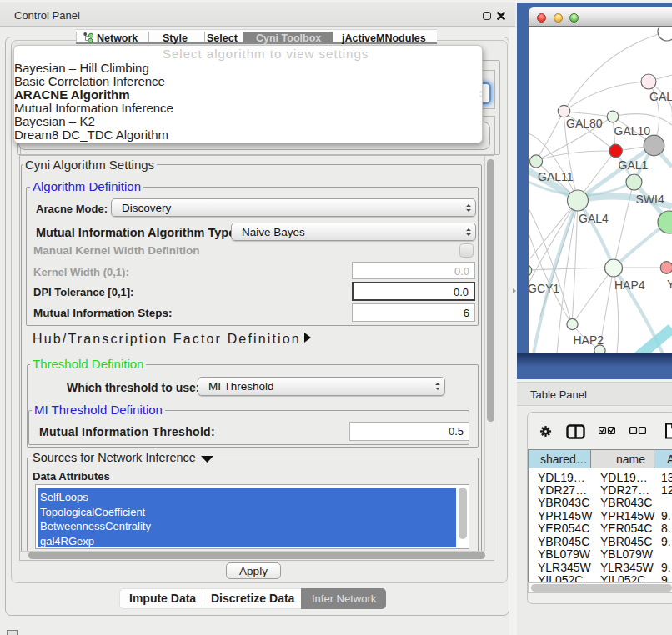 Image resolution: width=672 pixels, height=635 pixels. What do you see at coordinates (660, 97) in the screenshot?
I see `svg-text: GAL2` at bounding box center [660, 97].